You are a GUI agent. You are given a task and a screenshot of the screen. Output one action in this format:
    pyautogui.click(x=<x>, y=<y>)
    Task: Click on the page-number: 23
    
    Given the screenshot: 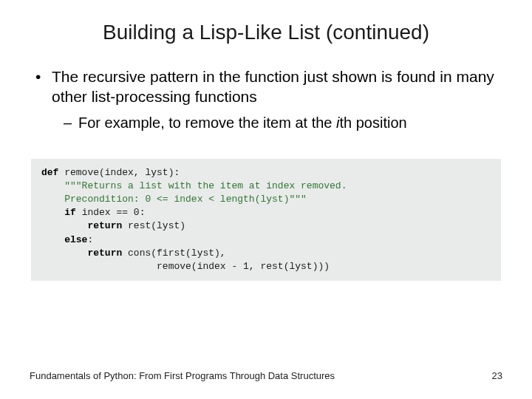 What is the action you would take?
    pyautogui.click(x=497, y=375)
    